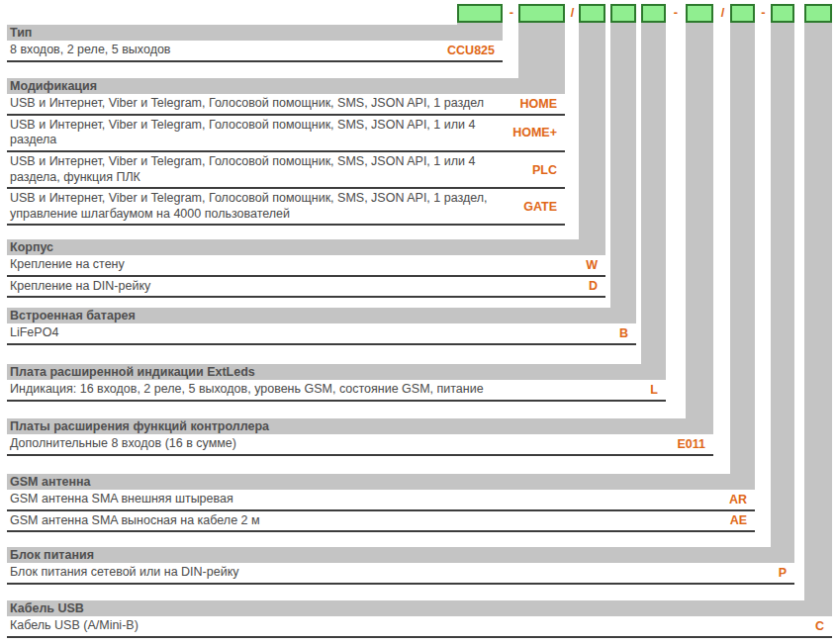 The height and width of the screenshot is (644, 836). I want to click on section-title: Модификация, so click(286, 86).